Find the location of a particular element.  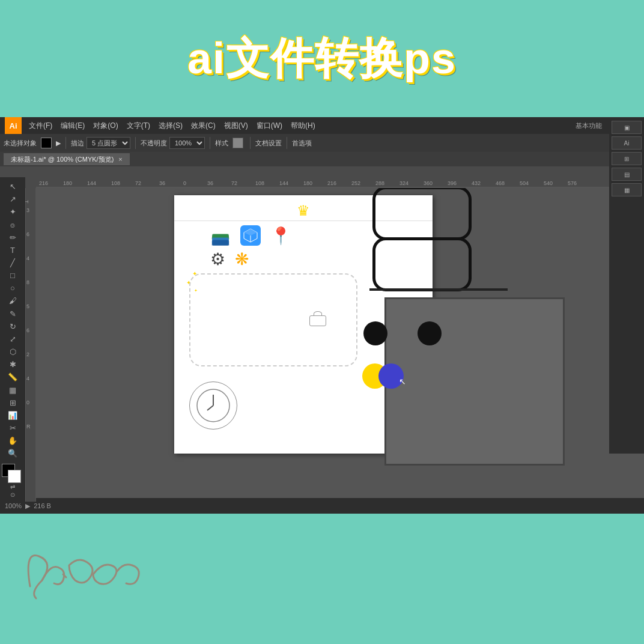

svg-text: 144 is located at coordinates (91, 183).